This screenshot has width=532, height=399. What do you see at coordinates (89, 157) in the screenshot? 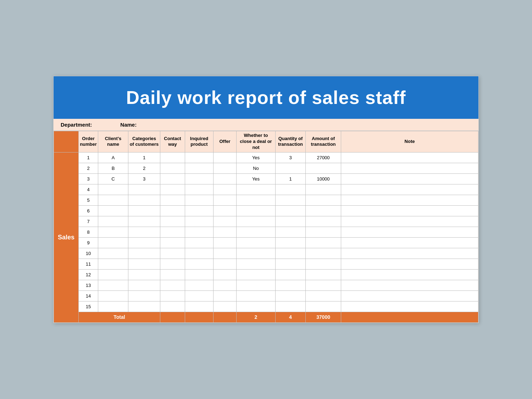
I see `order-cell: 1` at bounding box center [89, 157].